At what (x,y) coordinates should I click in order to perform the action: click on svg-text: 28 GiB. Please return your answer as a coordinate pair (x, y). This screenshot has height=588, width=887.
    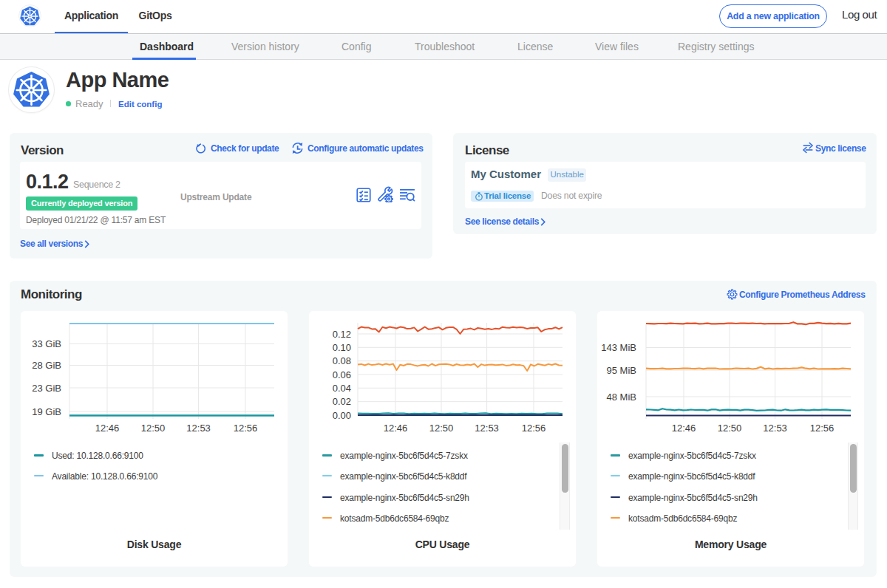
    Looking at the image, I should click on (47, 365).